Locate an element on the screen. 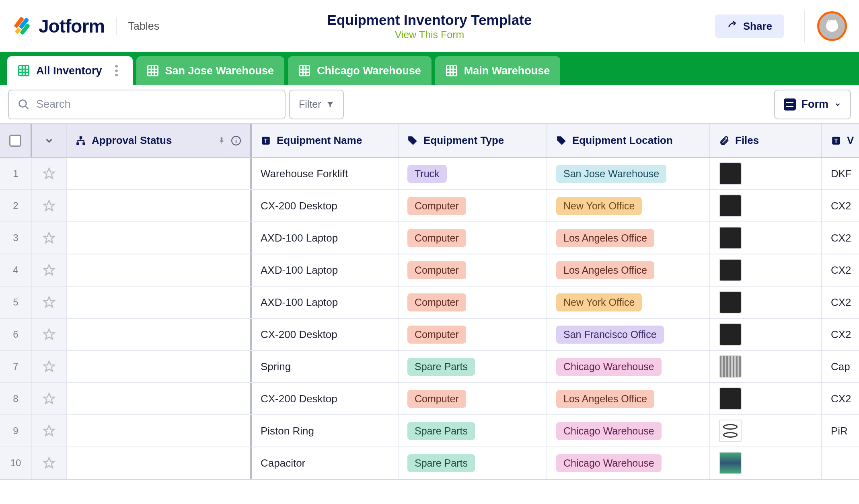 The height and width of the screenshot is (504, 859). th-approval: Approval Status is located at coordinates (159, 141).